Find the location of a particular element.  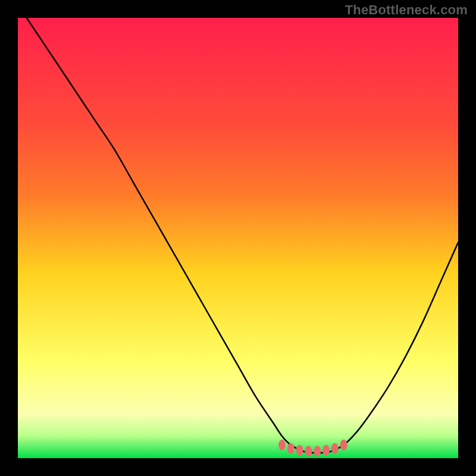

watermark: TheBottleneck.com is located at coordinates (406, 10).